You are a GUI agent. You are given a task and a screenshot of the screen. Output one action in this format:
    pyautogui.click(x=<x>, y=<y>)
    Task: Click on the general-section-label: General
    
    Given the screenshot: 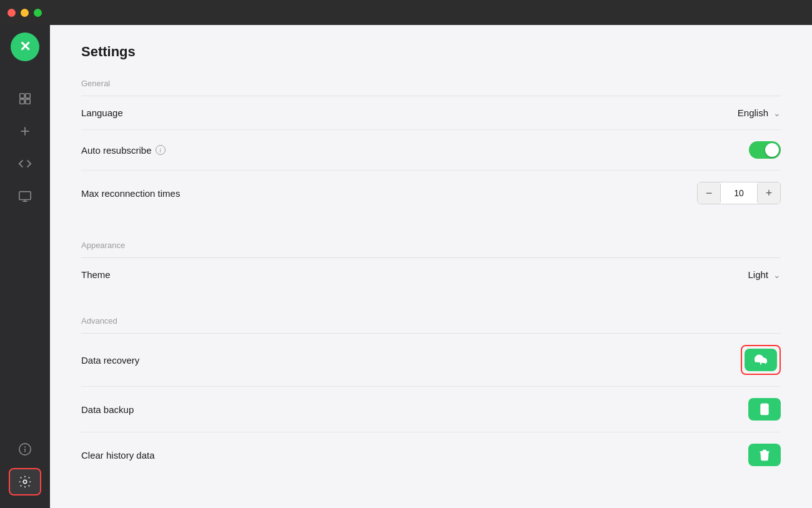 What is the action you would take?
    pyautogui.click(x=431, y=84)
    